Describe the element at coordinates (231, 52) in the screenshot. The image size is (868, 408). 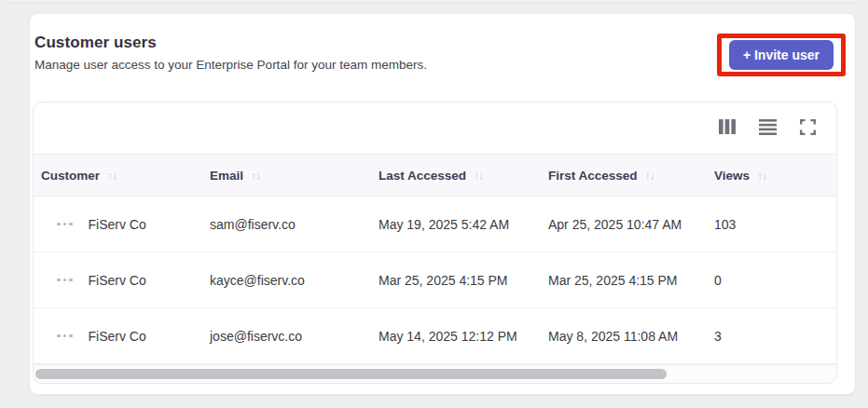
I see `header-text-block: Customer users Manage user access to you…` at that location.